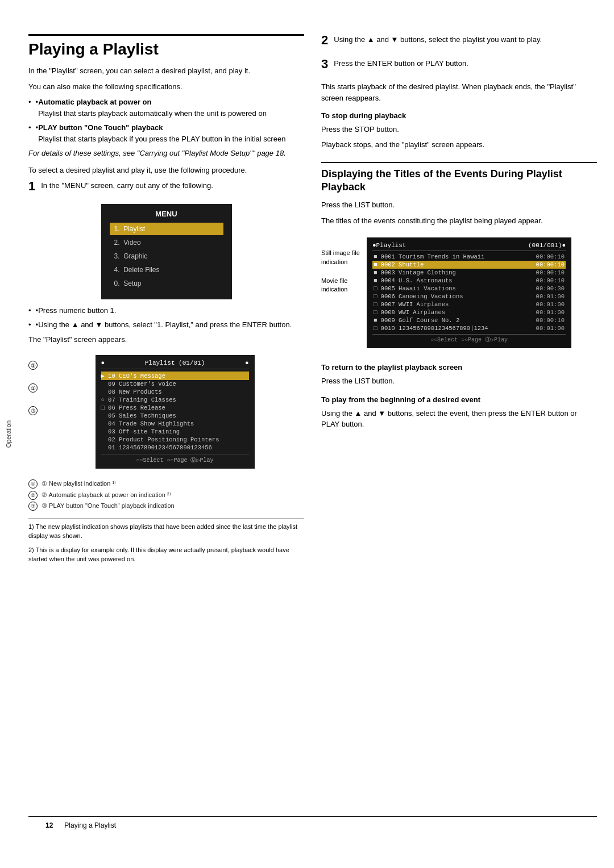  I want to click on events-row-2: ■ 0003 Vintage Clothing 00:00:10, so click(469, 273).